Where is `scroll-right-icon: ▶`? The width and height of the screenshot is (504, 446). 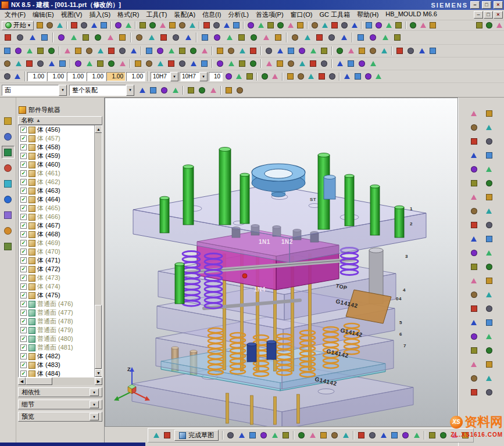 scroll-right-icon: ▶ is located at coordinates (99, 381).